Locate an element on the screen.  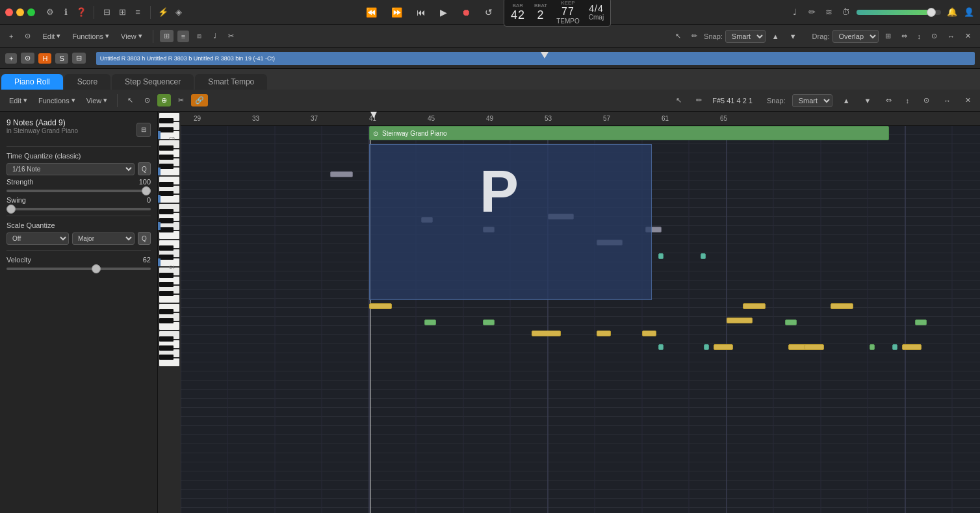
list-icon: ≡ is located at coordinates (138, 12).